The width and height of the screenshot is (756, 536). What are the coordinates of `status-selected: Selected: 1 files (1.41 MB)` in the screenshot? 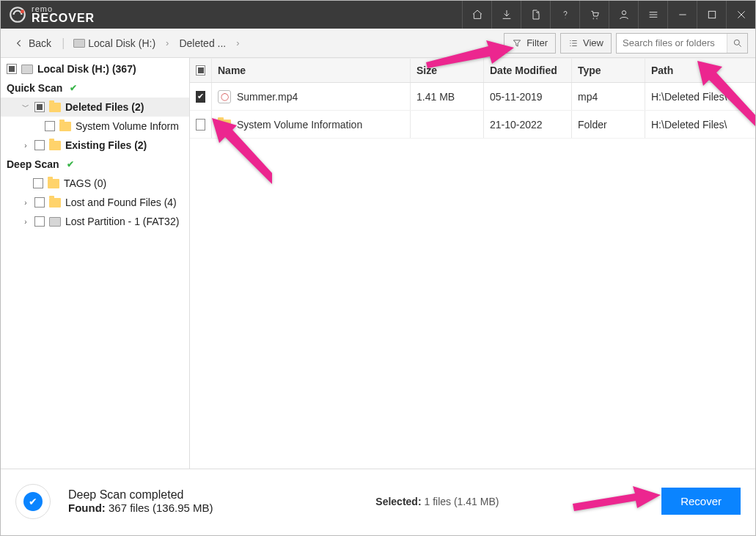 It's located at (438, 502).